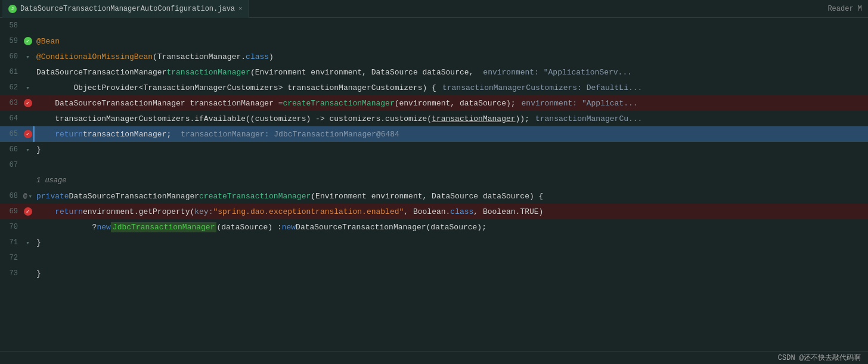  Describe the element at coordinates (11, 72) in the screenshot. I see `line-num-61: 61` at that location.